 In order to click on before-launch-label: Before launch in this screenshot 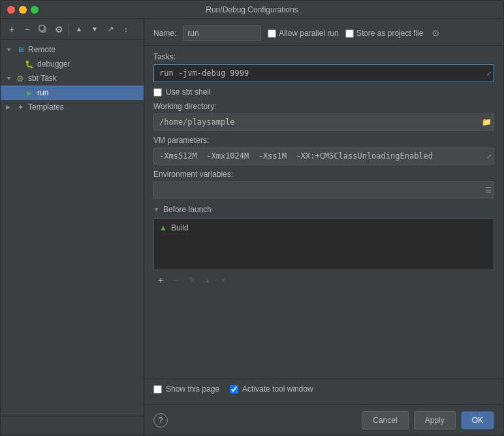, I will do `click(187, 210)`.